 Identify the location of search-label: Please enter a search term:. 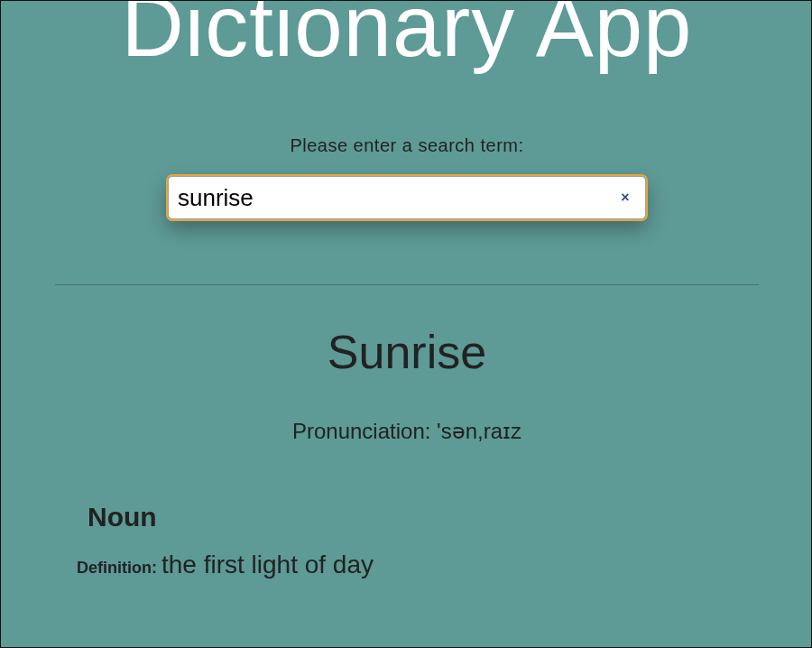
(407, 146).